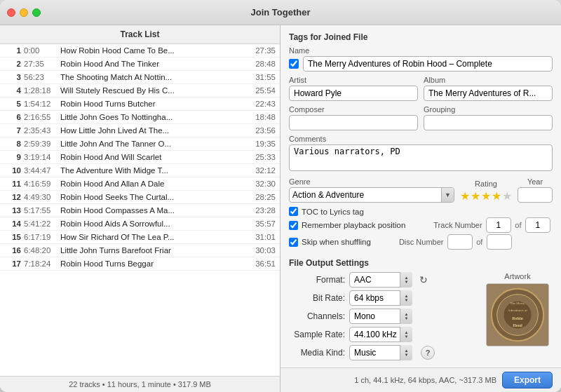 The image size is (561, 392). I want to click on format-select: AAC, so click(381, 280).